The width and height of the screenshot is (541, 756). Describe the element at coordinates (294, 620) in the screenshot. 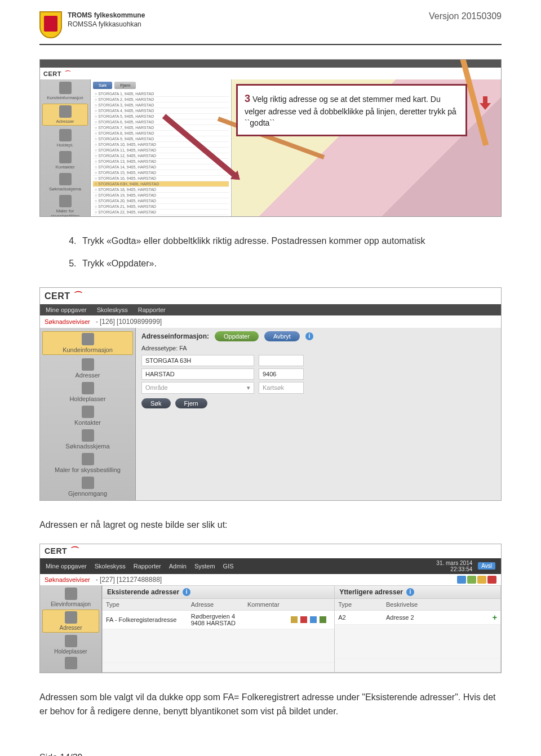

I see `edit-pencil-icon` at that location.